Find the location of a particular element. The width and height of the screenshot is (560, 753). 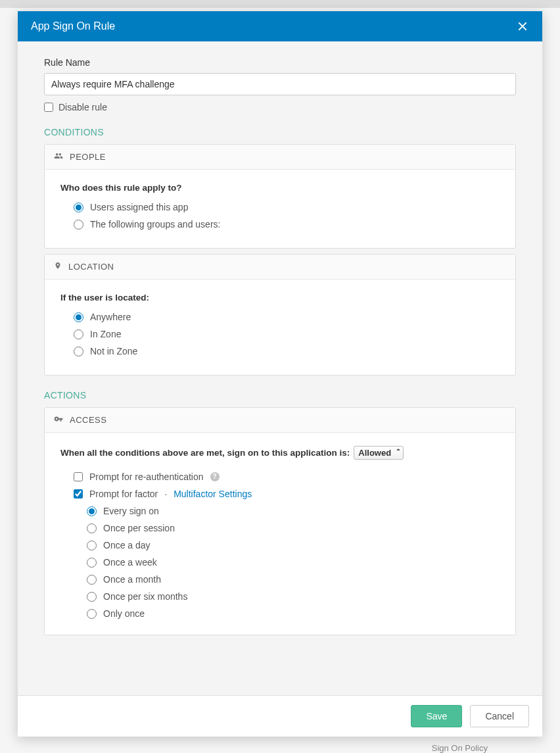

cancel-button: Cancel is located at coordinates (500, 716).